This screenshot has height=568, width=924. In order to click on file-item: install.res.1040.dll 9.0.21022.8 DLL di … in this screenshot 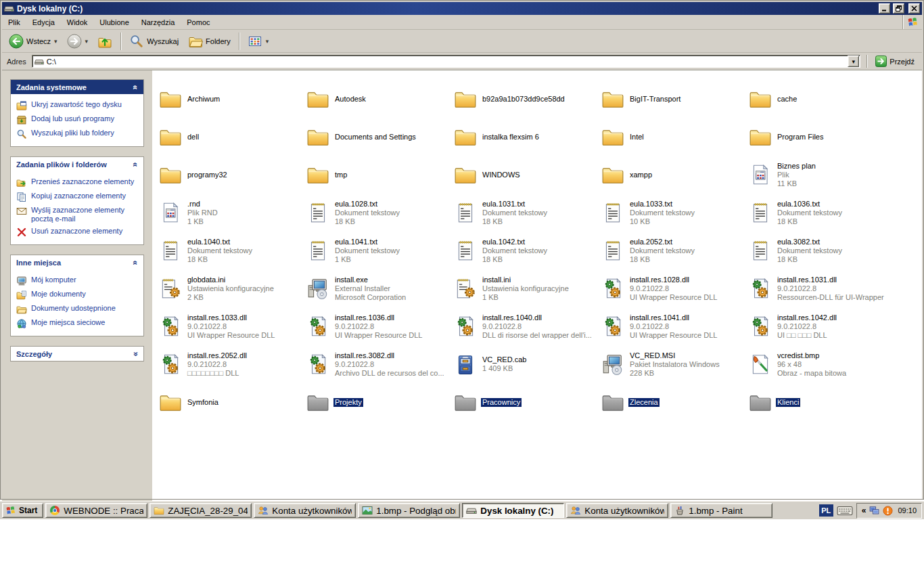, I will do `click(526, 326)`.